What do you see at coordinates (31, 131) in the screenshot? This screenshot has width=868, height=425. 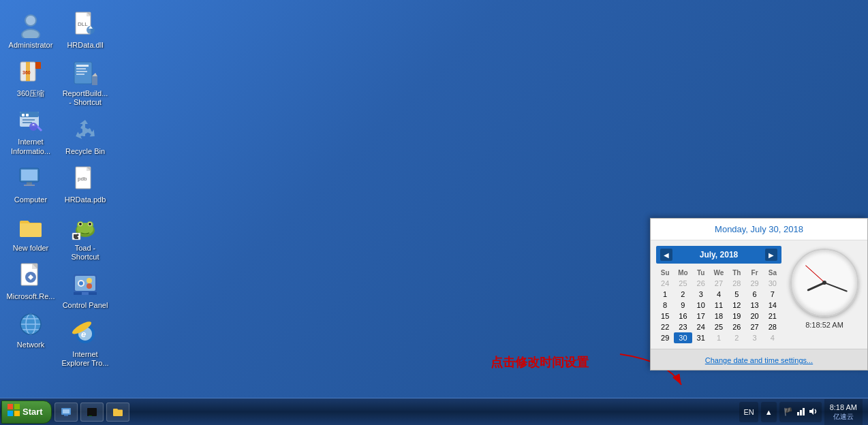 I see `icon-iis: Internet Informatio...` at bounding box center [31, 131].